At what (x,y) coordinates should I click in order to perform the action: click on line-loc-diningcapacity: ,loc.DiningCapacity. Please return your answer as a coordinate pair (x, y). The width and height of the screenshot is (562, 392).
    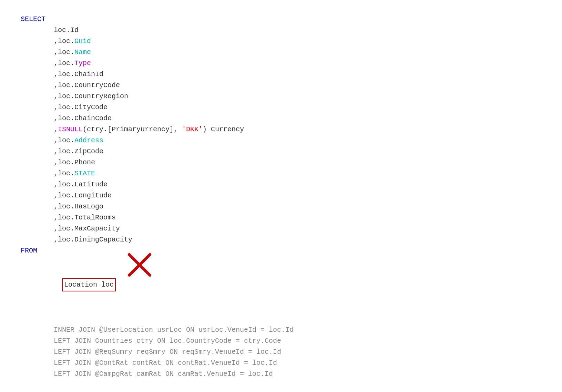
    Looking at the image, I should click on (281, 240).